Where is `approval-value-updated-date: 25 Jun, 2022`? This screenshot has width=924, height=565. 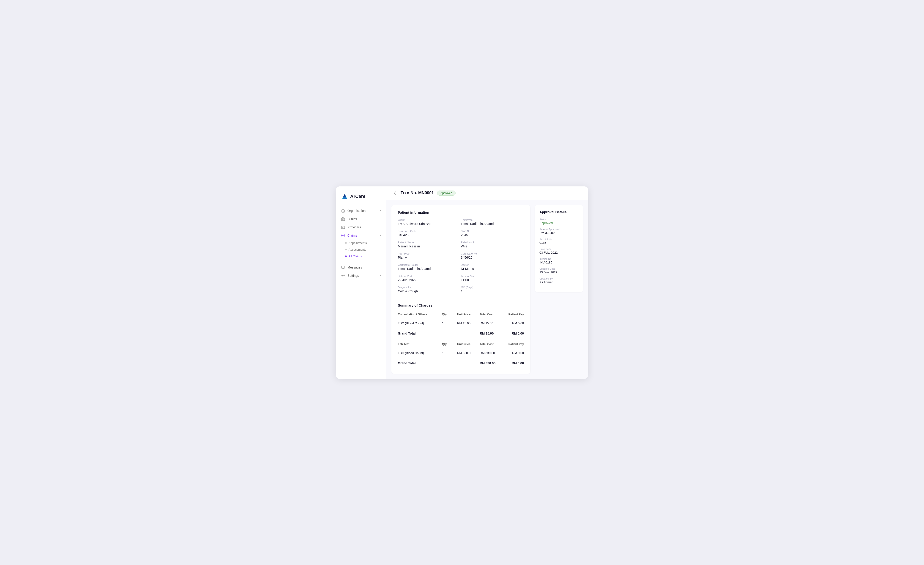
approval-value-updated-date: 25 Jun, 2022 is located at coordinates (559, 272).